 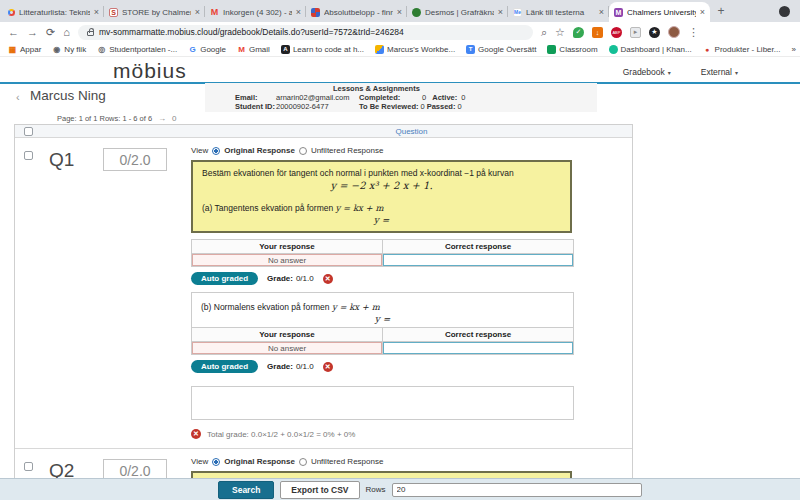 What do you see at coordinates (254, 50) in the screenshot?
I see `bookmark-gmail: Gmail` at bounding box center [254, 50].